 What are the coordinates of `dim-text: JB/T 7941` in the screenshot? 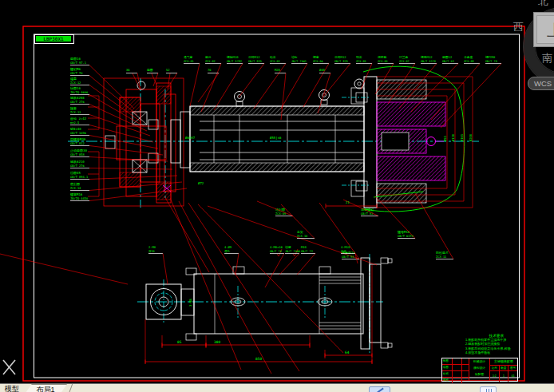 It's located at (299, 61).